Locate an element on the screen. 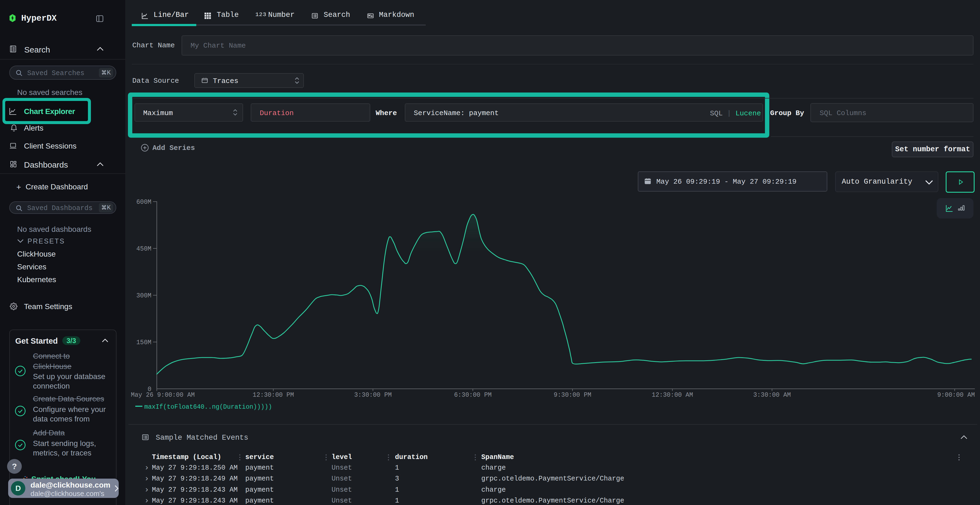 This screenshot has height=505, width=980. svg-text: May 26 9:00:00 AM is located at coordinates (163, 395).